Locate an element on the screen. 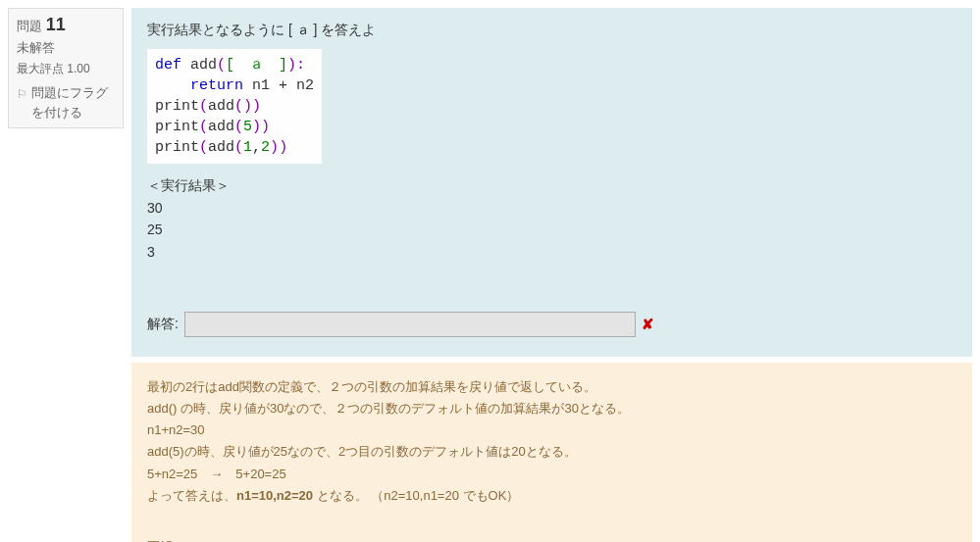  question-sidebar: 問題 11 未解答 最大評点 1.00 ⚐ 問題にフラグを付ける is located at coordinates (66, 274).